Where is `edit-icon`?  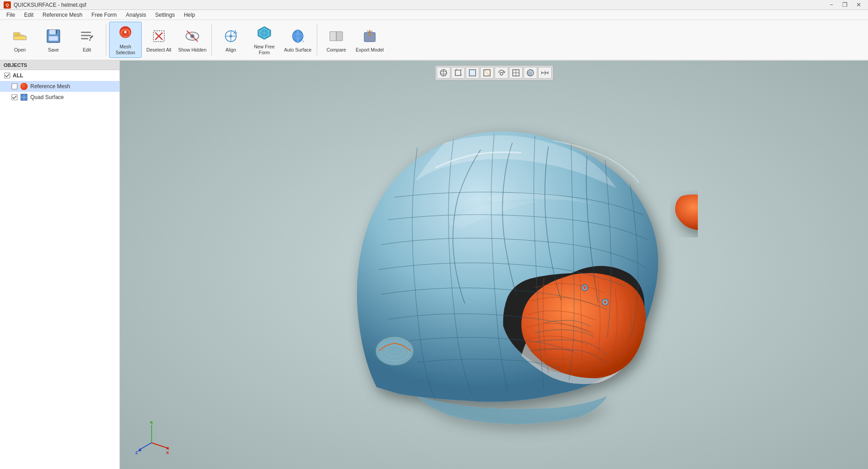
edit-icon is located at coordinates (87, 36).